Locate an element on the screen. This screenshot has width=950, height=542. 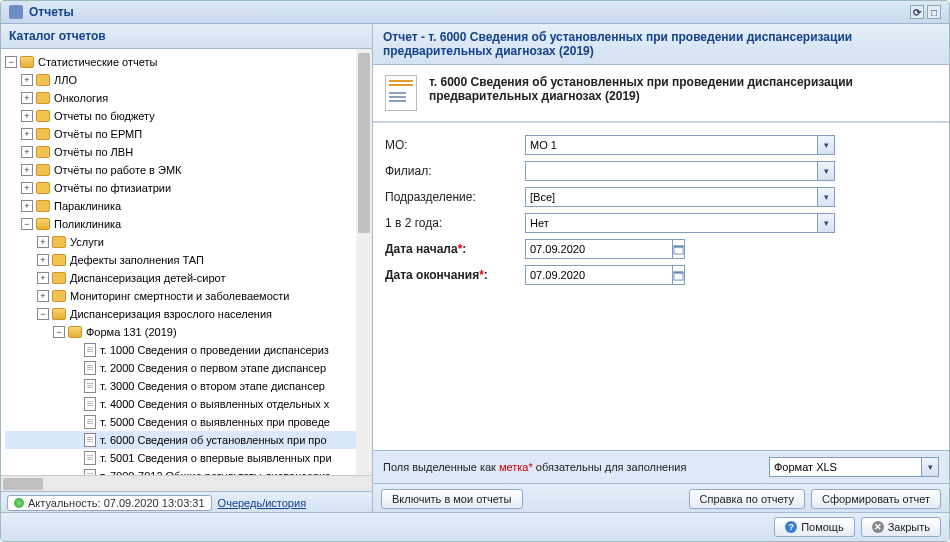
app-icon is located at coordinates (16, 12).